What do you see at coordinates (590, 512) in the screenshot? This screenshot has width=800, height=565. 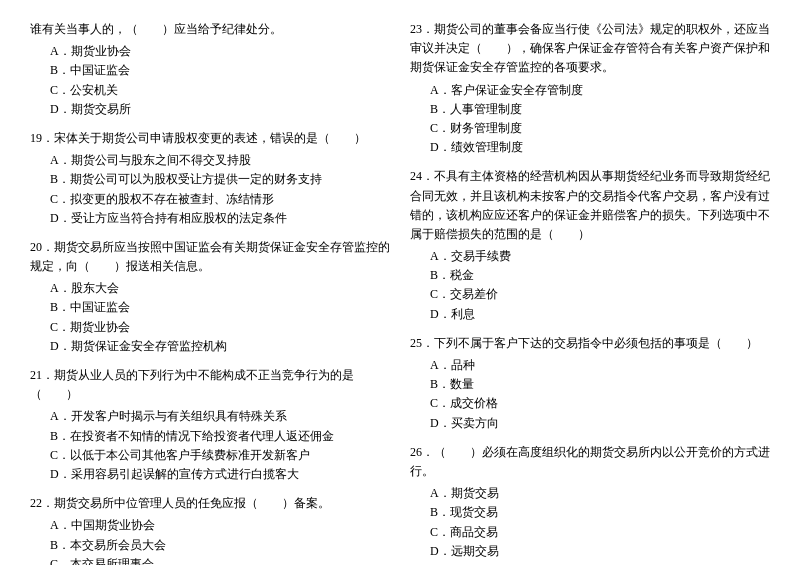 I see `option-26-b: B．现货交易` at bounding box center [590, 512].